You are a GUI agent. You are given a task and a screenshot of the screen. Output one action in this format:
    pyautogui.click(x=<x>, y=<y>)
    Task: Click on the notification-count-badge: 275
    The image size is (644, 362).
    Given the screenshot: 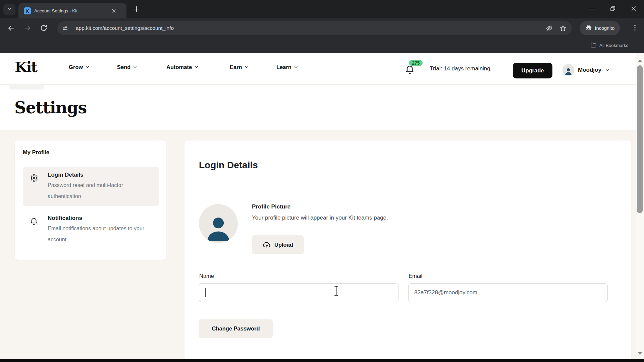 What is the action you would take?
    pyautogui.click(x=416, y=63)
    